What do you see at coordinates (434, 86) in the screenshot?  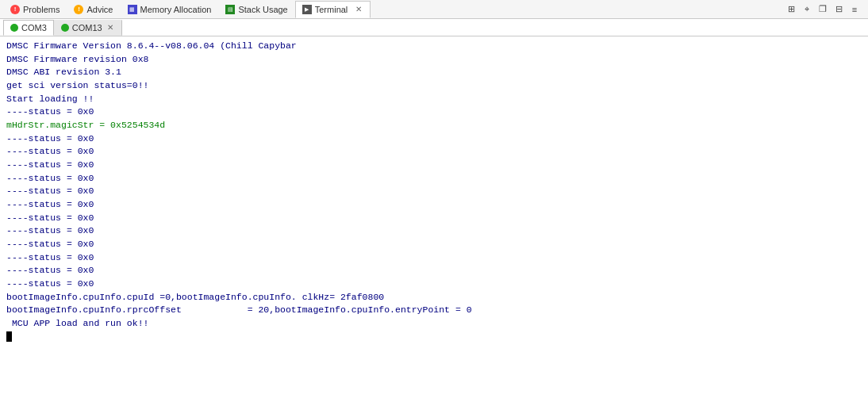 I see `terminal-line: get sci version status=0!!` at bounding box center [434, 86].